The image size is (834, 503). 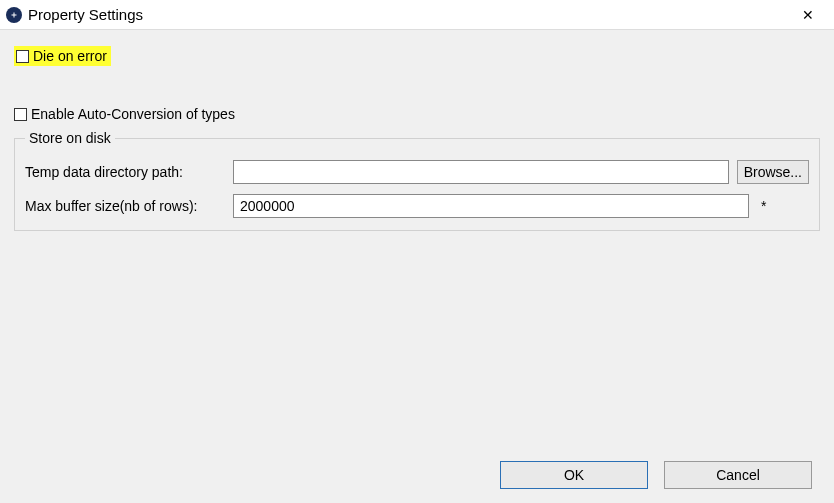 I want to click on dialog-button-bar: OK Cancel, so click(x=656, y=475).